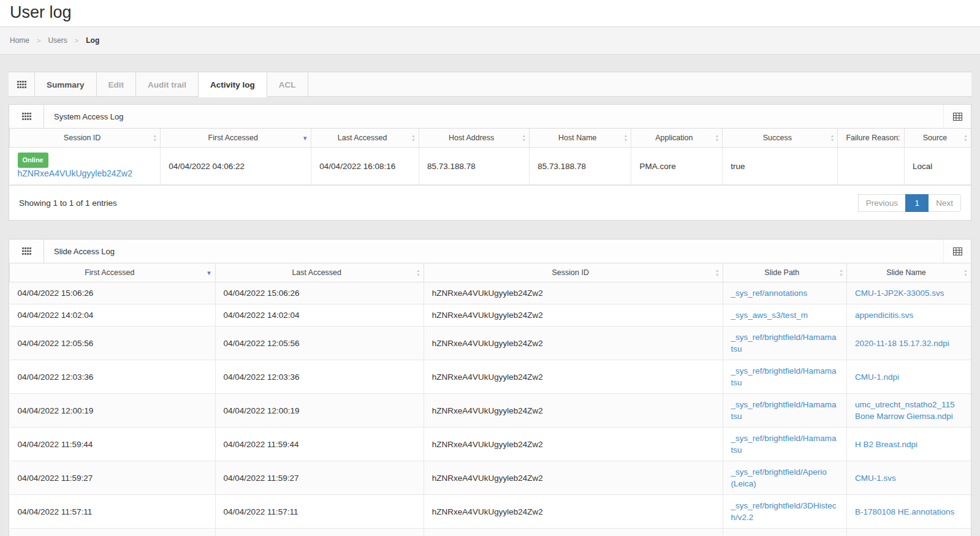  I want to click on slide-path-cell: _sys_aws_s3/test_m, so click(784, 315).